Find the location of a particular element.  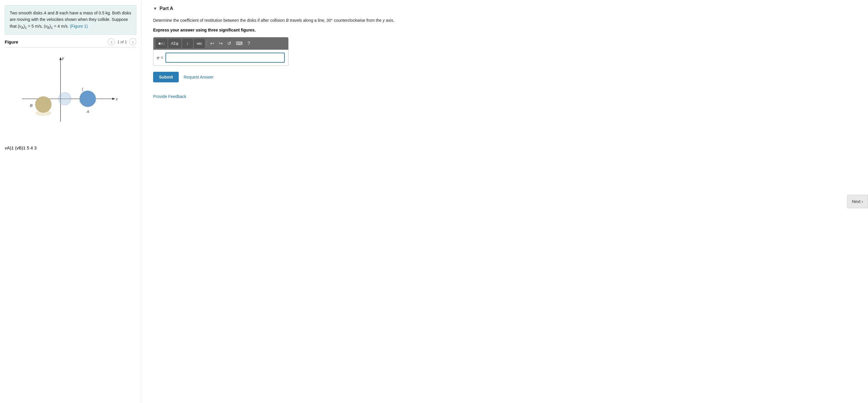

figure-nav: ‹ 1 of 1 › is located at coordinates (122, 42).